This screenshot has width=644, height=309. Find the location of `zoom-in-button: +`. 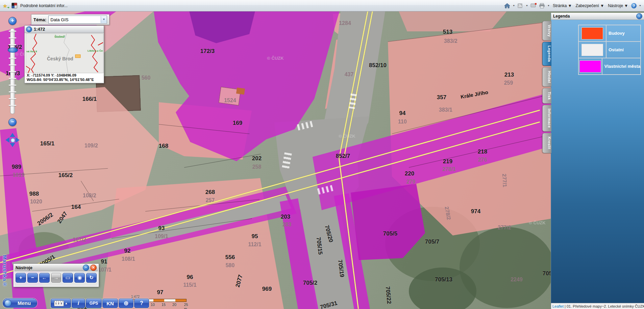

zoom-in-button: + is located at coordinates (13, 21).